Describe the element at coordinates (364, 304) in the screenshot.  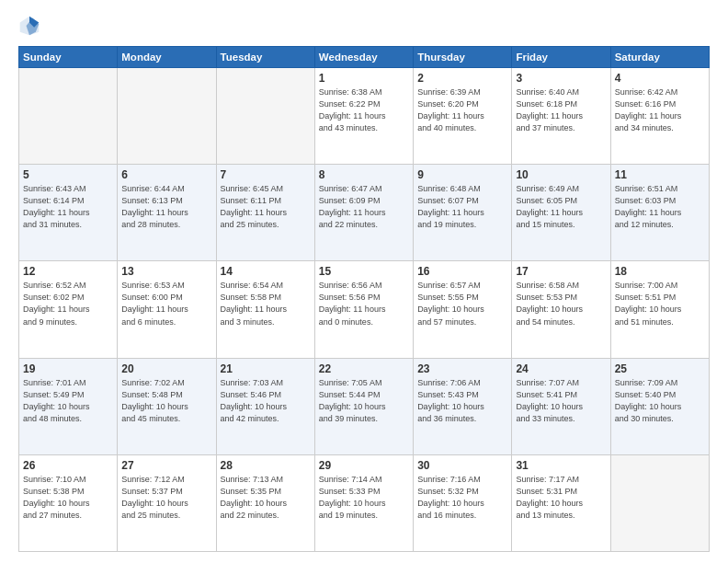
I see `day-info: Sunrise: 6:56 AM Sunset: 5:56 PM Dayligh…` at that location.